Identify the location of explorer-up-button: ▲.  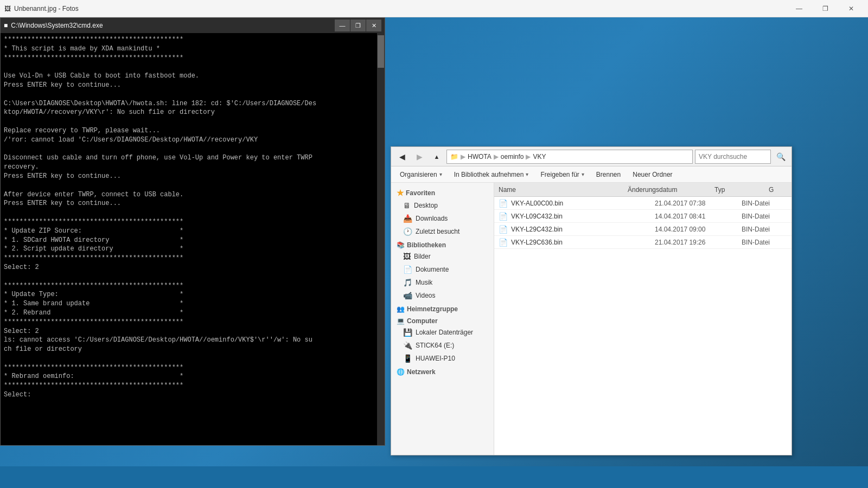
(437, 157).